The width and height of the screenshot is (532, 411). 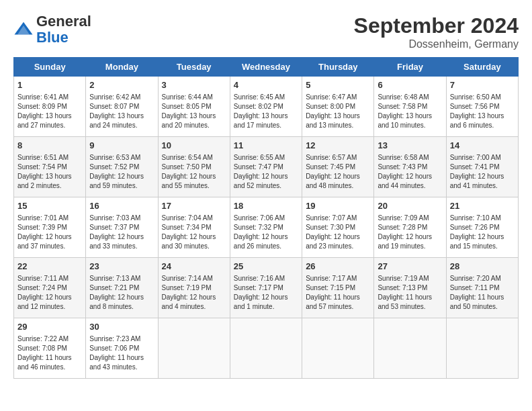 I want to click on daylight-label: Daylight: 12 hours and 48 minutes., so click(x=333, y=181).